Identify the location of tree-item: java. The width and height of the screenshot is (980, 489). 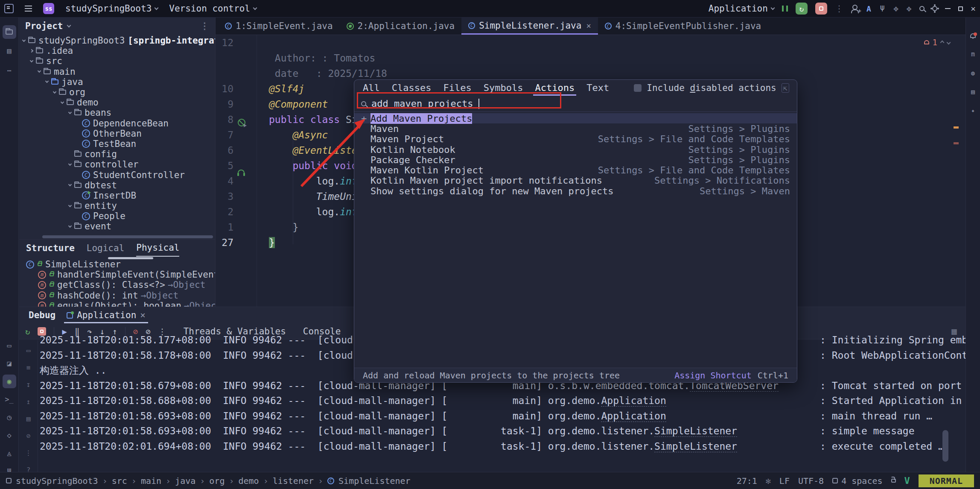
(117, 82).